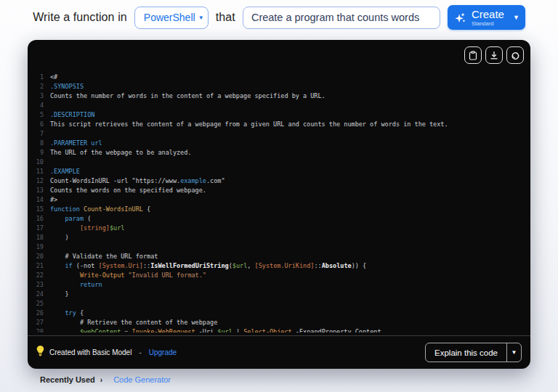  I want to click on line-number: 23, so click(38, 285).